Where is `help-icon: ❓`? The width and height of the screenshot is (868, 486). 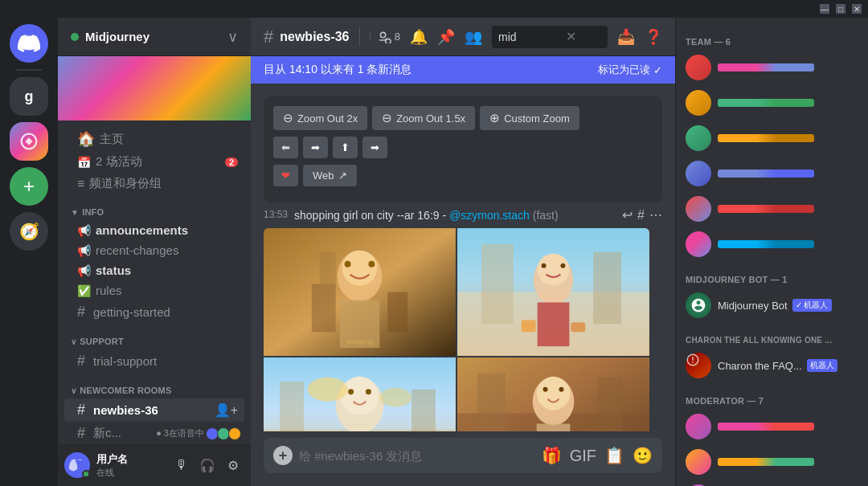 help-icon: ❓ is located at coordinates (653, 37).